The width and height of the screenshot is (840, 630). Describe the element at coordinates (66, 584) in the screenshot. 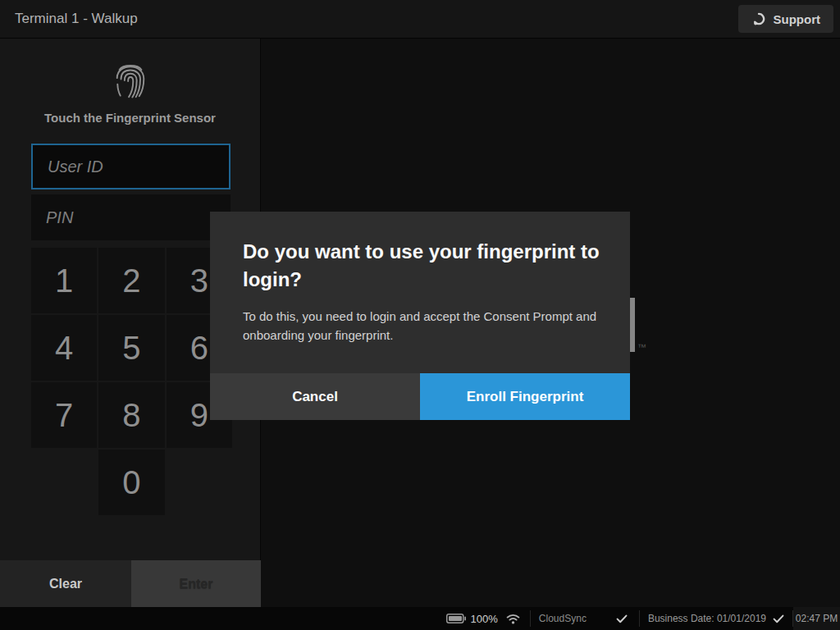

I see `clear-button: Clear` at that location.